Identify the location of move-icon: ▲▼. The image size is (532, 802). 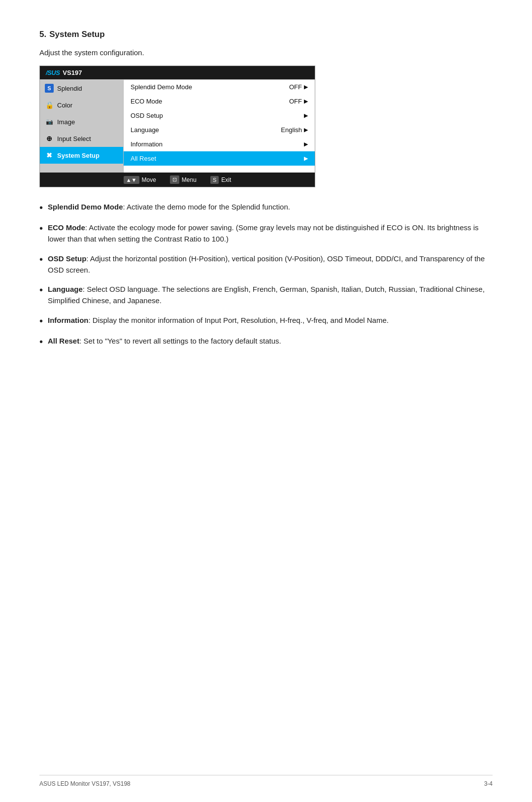
(132, 180).